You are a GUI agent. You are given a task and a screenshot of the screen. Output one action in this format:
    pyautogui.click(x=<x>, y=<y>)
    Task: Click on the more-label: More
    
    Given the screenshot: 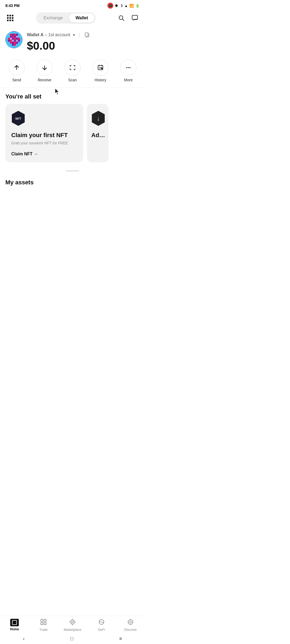 What is the action you would take?
    pyautogui.click(x=128, y=80)
    